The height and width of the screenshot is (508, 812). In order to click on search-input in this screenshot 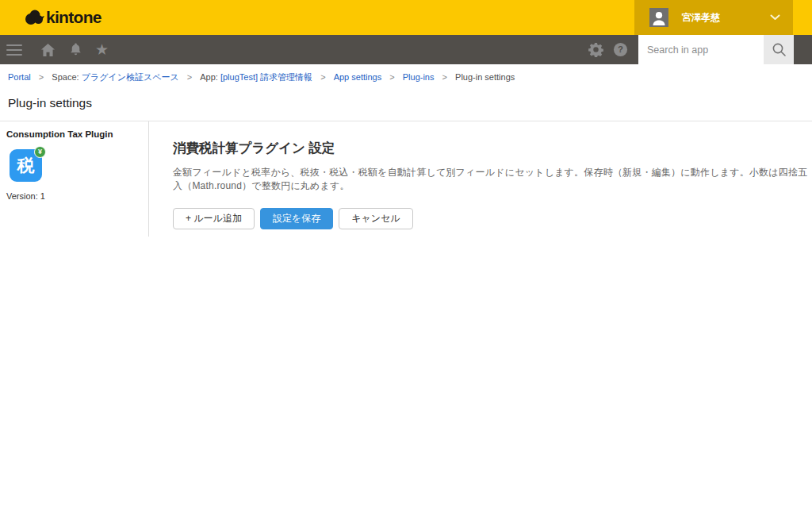, I will do `click(701, 49)`.